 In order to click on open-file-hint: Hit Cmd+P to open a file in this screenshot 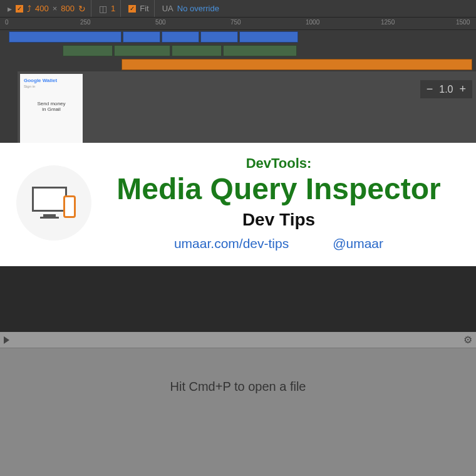, I will do `click(238, 387)`.